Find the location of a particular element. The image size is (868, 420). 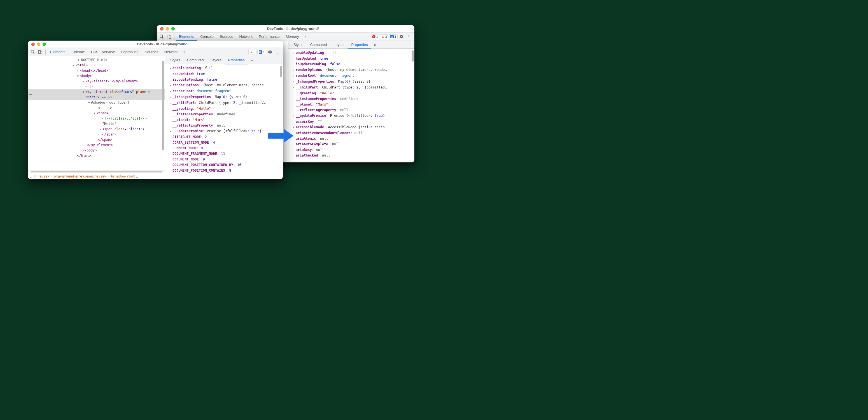

property-row: accessKey: "" is located at coordinates (351, 121).